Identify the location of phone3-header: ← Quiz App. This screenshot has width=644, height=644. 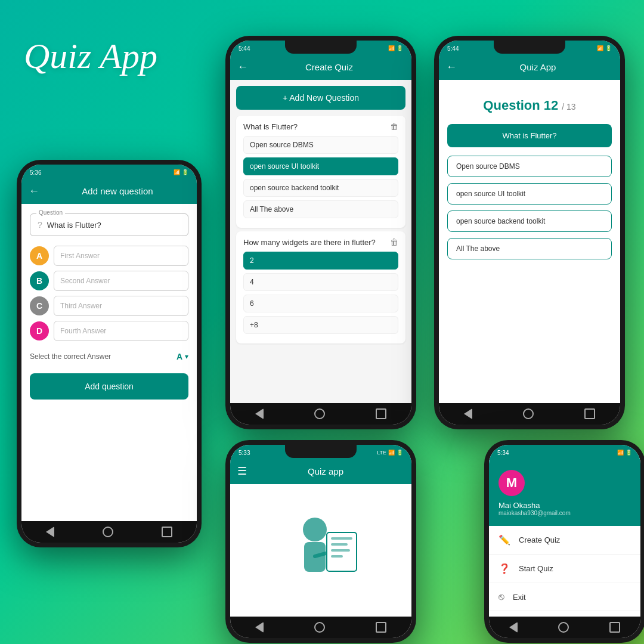
(530, 67).